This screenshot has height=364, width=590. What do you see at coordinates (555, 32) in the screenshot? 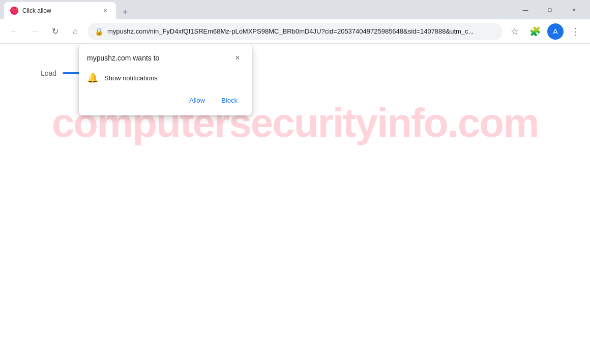
I see `profile-avatar: A` at bounding box center [555, 32].